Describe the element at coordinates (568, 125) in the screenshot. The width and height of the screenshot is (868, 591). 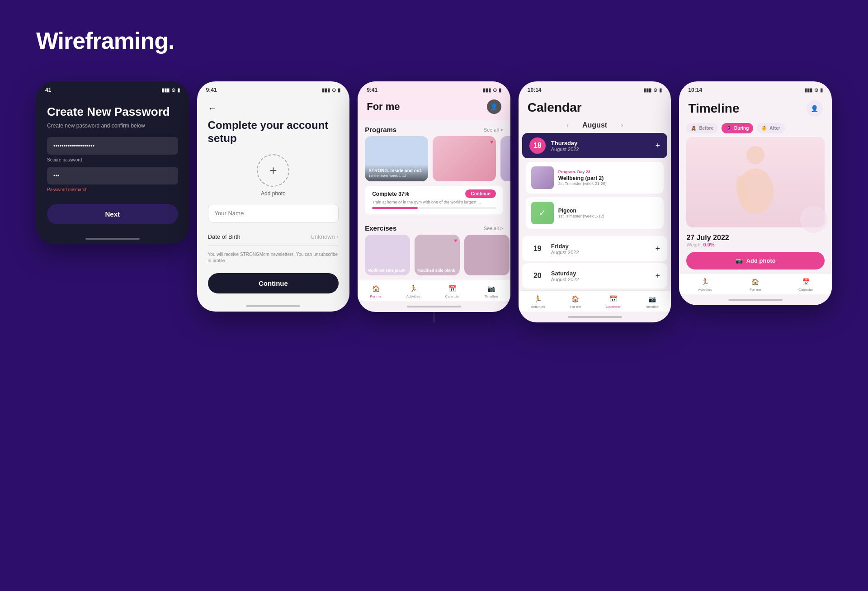
I see `prev-month-button: ‹` at that location.